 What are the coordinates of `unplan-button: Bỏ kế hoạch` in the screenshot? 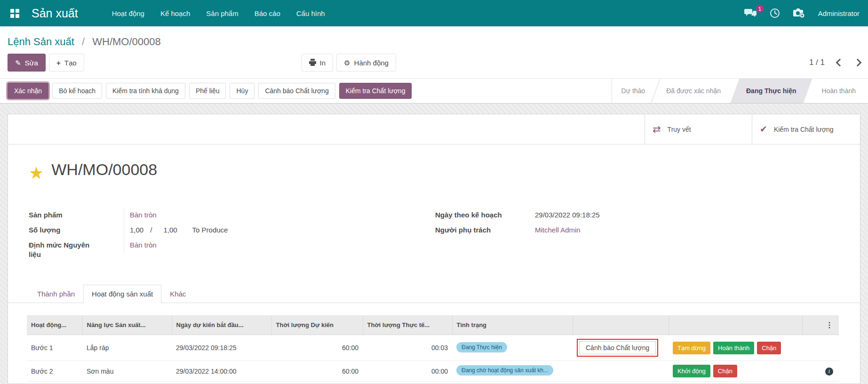 It's located at (77, 91).